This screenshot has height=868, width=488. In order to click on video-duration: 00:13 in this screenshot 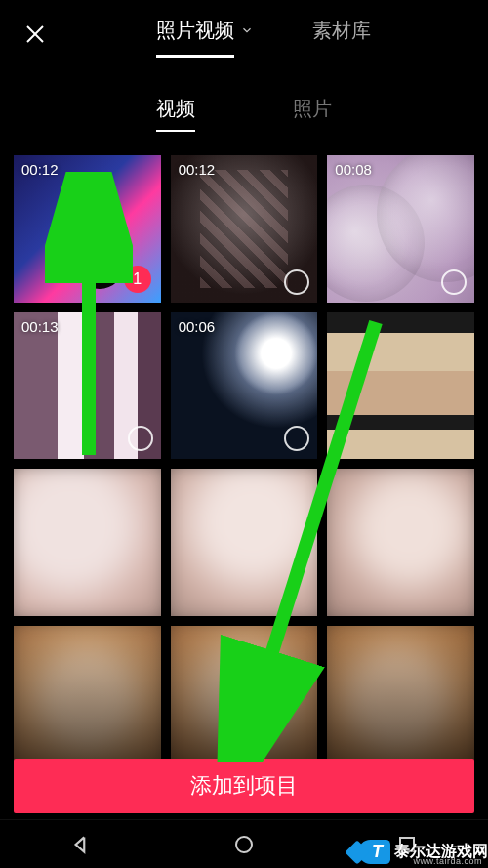, I will do `click(40, 326)`.